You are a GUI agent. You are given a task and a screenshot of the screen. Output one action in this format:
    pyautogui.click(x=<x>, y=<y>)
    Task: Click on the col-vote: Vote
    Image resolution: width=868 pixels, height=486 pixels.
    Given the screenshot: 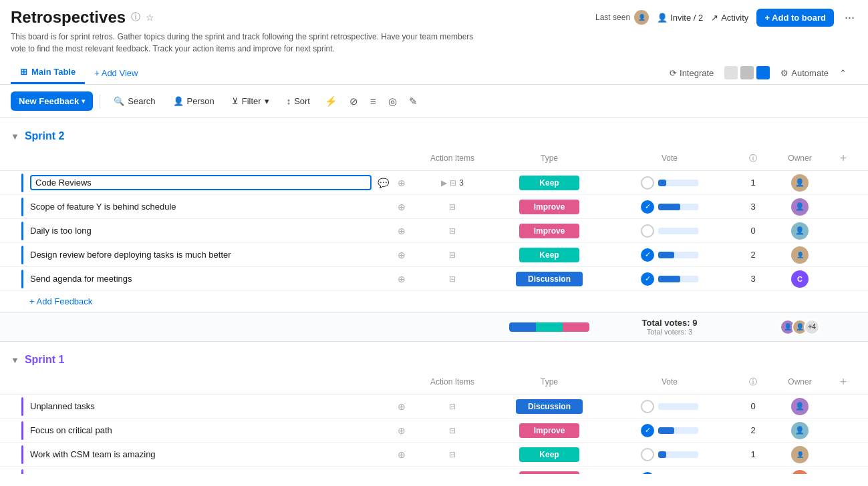 What is the action you would take?
    pyautogui.click(x=670, y=382)
    